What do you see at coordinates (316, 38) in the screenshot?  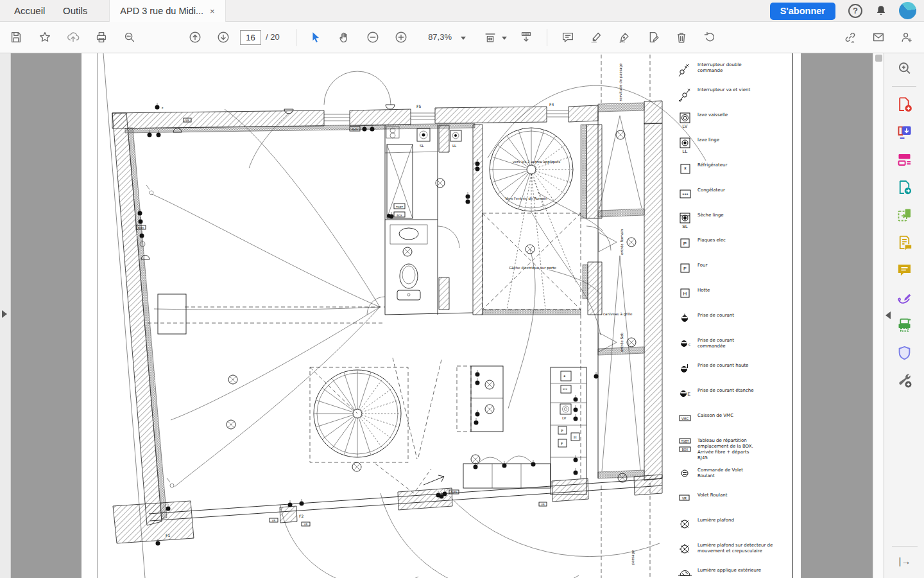 I see `select-tool-button` at bounding box center [316, 38].